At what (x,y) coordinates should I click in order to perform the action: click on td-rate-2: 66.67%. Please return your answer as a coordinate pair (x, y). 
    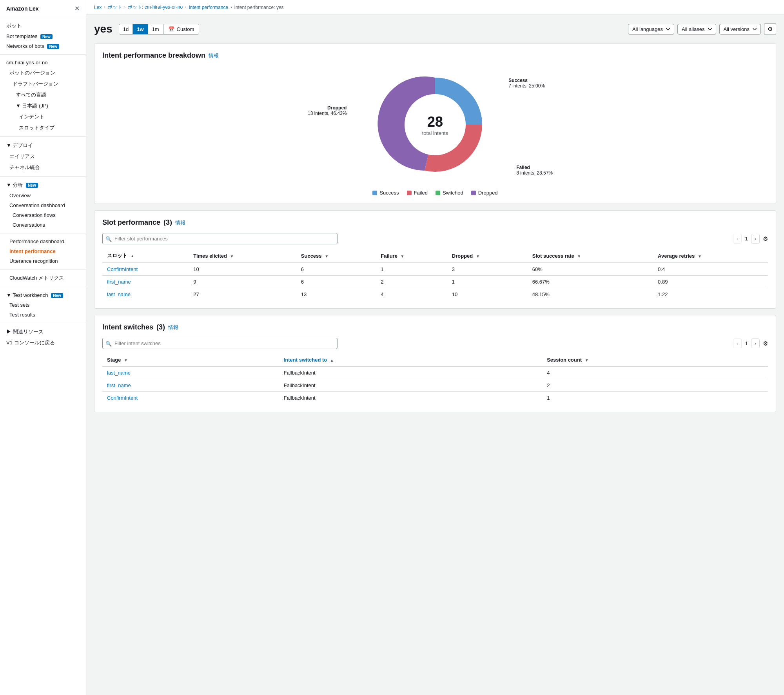
    Looking at the image, I should click on (590, 282).